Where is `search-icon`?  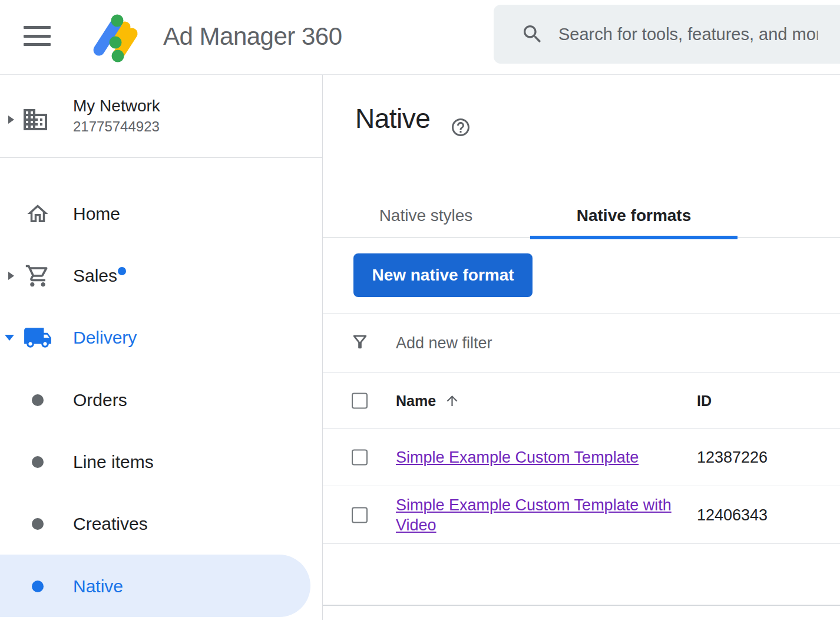 search-icon is located at coordinates (533, 34).